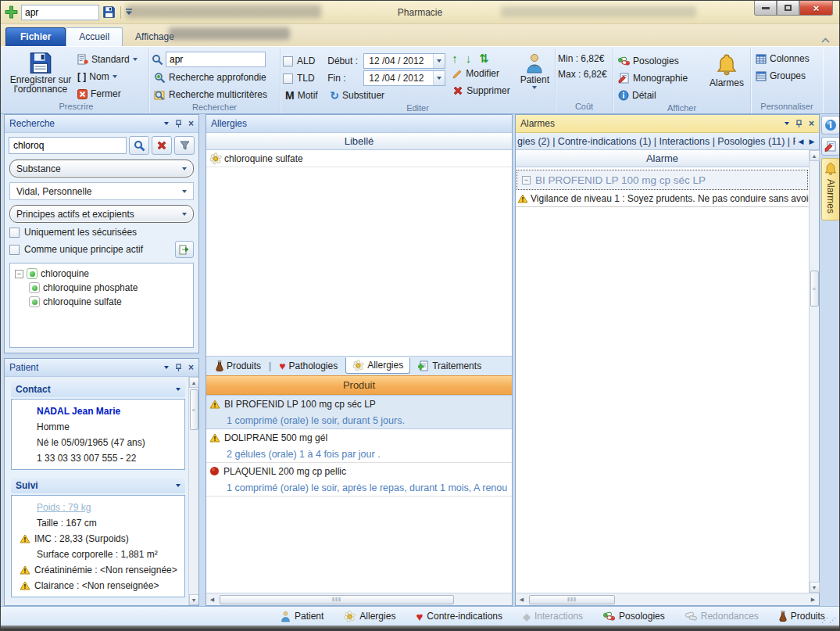 This screenshot has height=631, width=840. I want to click on produit-horizontal-scrollbar: ◀ ⦀⦀⦀, so click(359, 599).